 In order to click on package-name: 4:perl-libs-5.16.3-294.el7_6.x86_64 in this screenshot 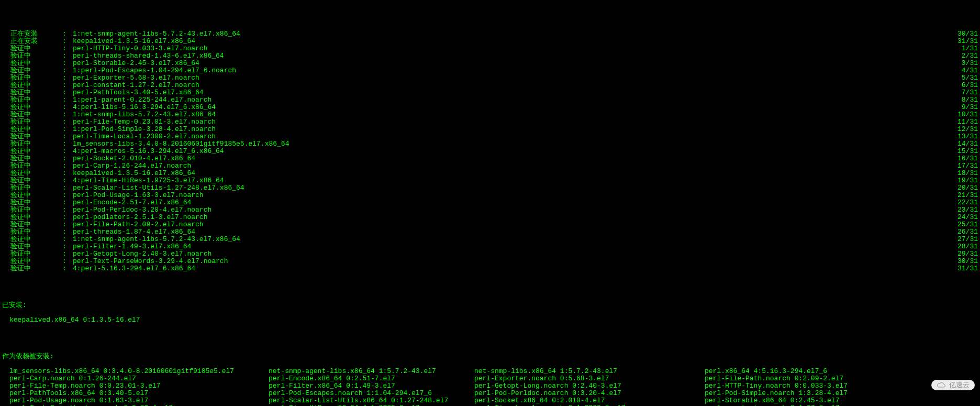, I will do `click(510, 107)`.